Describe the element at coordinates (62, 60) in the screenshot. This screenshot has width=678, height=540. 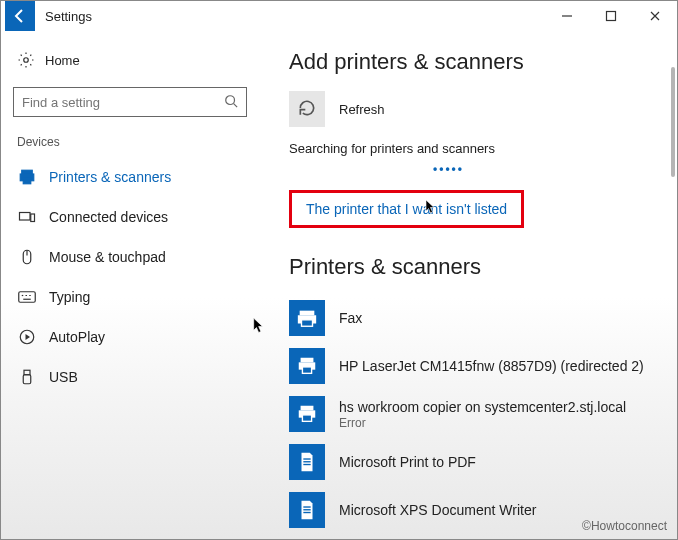
I see `home-label: Home` at that location.